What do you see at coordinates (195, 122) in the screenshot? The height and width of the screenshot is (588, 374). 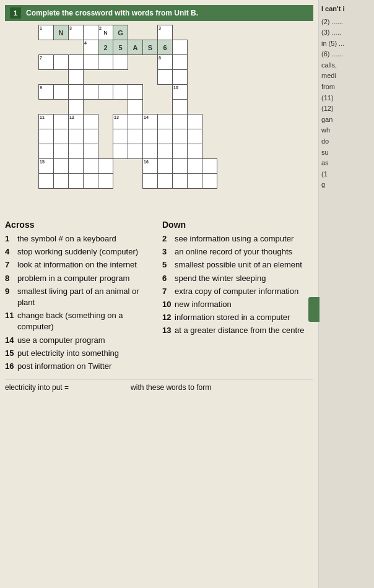 I see `cell-r7c11` at bounding box center [195, 122].